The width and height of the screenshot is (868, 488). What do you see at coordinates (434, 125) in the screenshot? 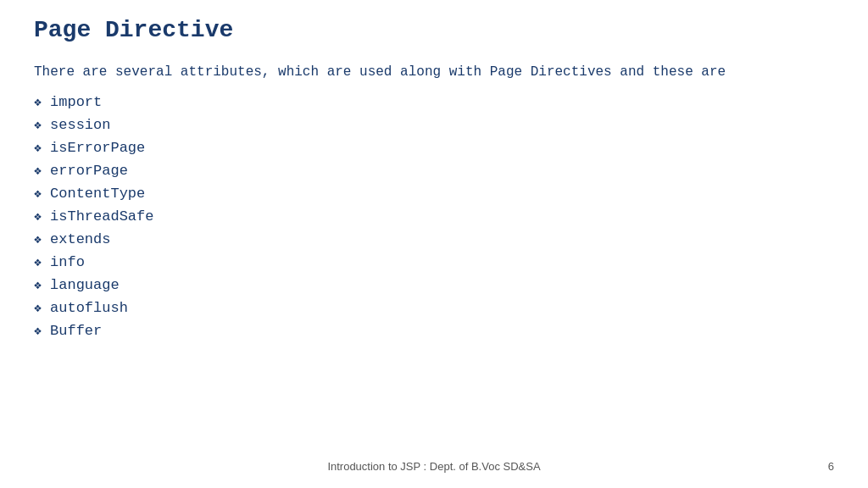
I see `list-item: session` at bounding box center [434, 125].